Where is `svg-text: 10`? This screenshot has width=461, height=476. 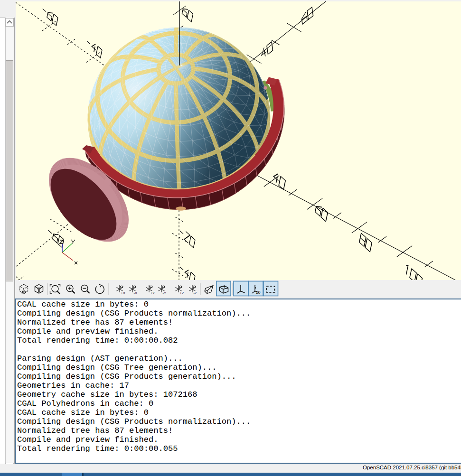 svg-text: 10 is located at coordinates (258, 292).